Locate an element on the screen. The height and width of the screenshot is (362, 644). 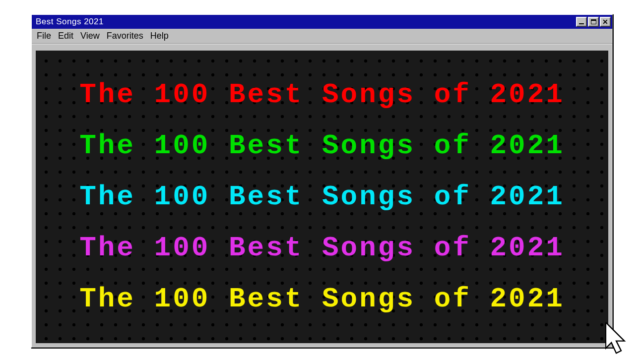
headline-line-2: The 100 Best Songs of 2021 is located at coordinates (322, 146).